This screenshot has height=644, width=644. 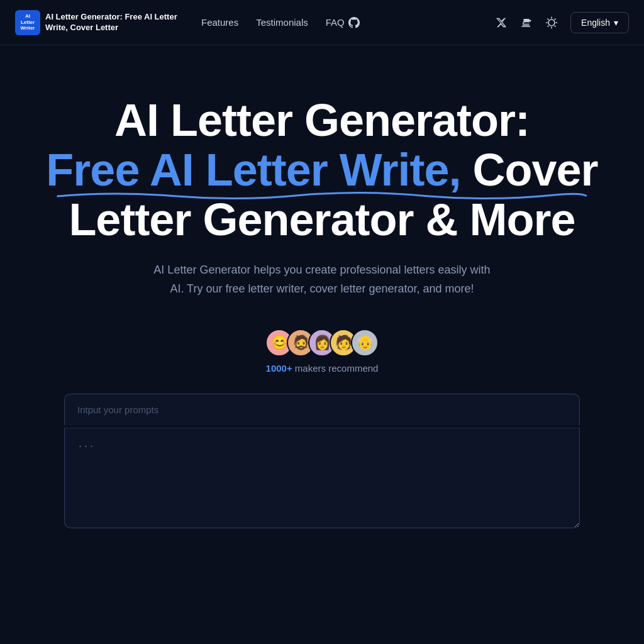 I want to click on language-label: English, so click(x=596, y=23).